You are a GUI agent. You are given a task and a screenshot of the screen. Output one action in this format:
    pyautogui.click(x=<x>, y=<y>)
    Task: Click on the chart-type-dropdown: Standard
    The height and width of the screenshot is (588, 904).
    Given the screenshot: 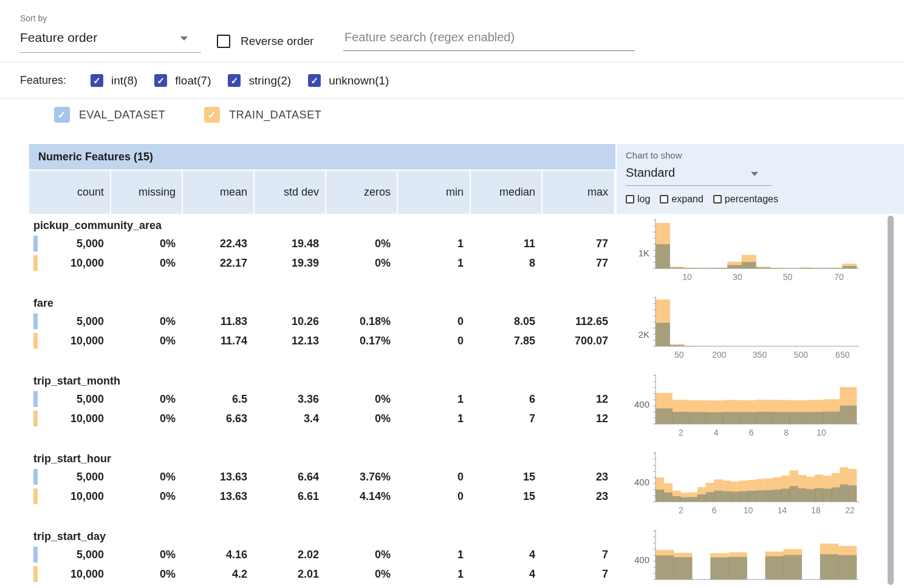 What is the action you would take?
    pyautogui.click(x=699, y=176)
    